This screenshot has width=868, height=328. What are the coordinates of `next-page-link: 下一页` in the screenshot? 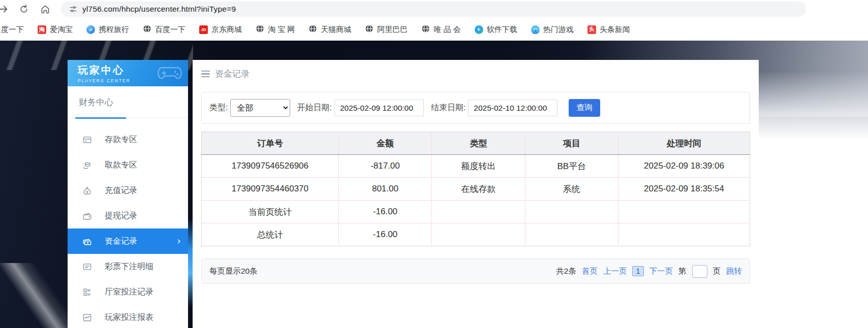 It's located at (662, 271).